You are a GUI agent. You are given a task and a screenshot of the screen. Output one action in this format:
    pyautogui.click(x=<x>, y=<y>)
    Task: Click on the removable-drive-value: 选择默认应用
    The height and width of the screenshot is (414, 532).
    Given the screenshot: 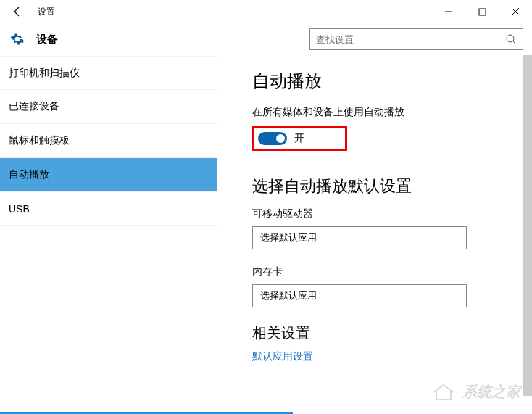 What is the action you would take?
    pyautogui.click(x=288, y=238)
    